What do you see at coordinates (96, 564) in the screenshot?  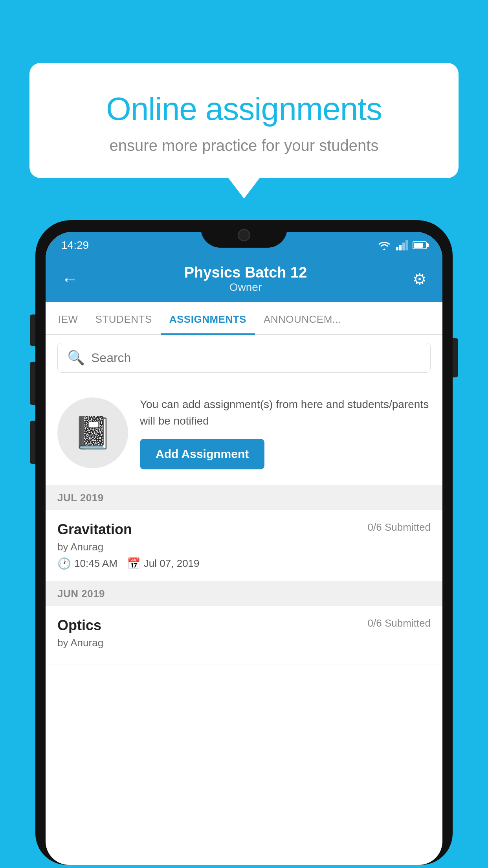 I see `assignment-time: 10:45 AM` at bounding box center [96, 564].